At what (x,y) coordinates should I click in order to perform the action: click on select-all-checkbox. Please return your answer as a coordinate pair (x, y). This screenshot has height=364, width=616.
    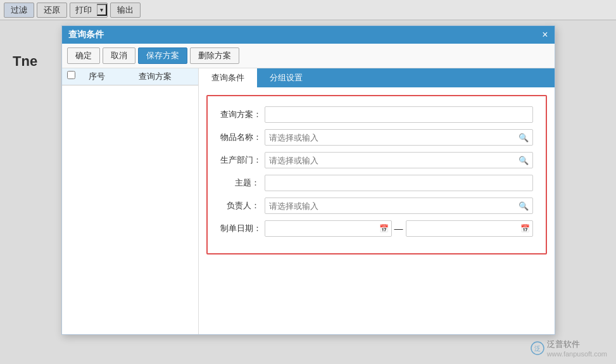
    Looking at the image, I should click on (71, 75).